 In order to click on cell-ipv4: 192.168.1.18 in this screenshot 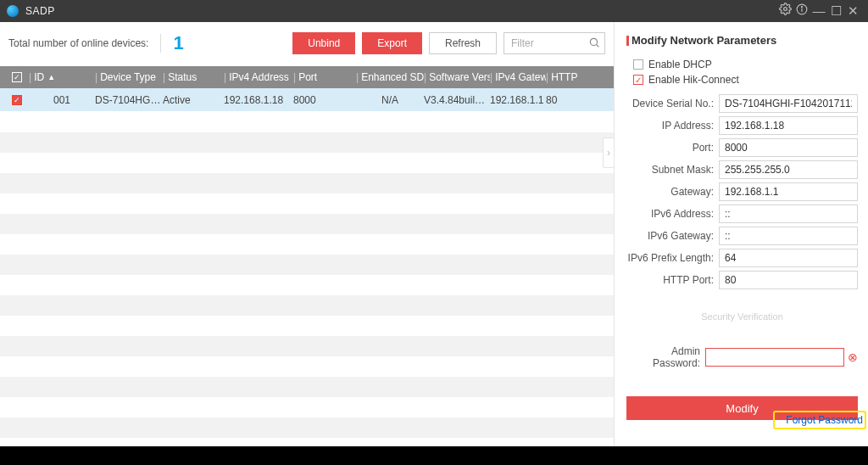, I will do `click(259, 100)`.